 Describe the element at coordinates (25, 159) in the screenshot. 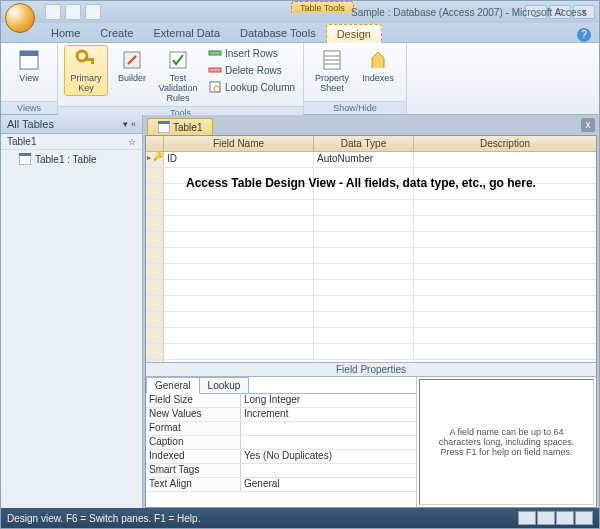

I see `table-icon` at that location.